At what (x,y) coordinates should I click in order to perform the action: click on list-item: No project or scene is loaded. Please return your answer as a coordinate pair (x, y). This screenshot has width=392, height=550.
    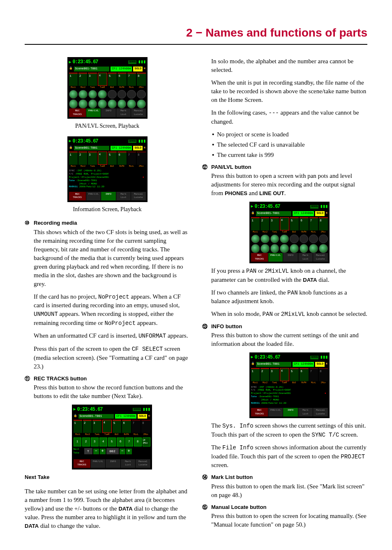
    Looking at the image, I should click on (289, 135).